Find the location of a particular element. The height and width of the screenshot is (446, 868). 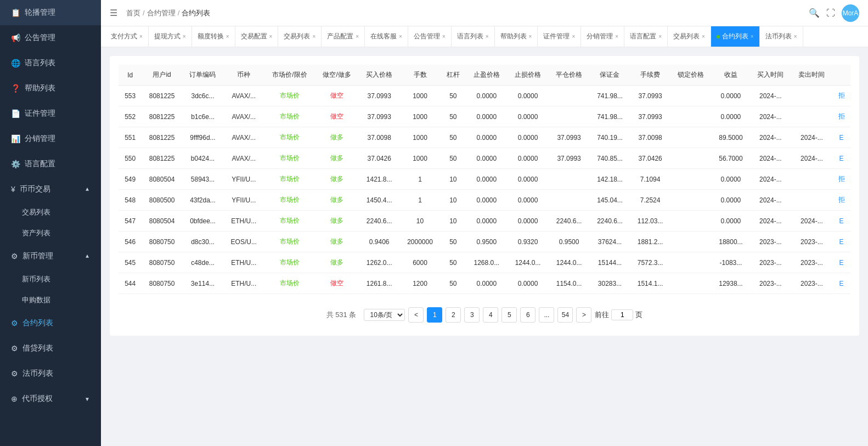

sidebar-item-xinbi-list: 新币列表 is located at coordinates (61, 279).